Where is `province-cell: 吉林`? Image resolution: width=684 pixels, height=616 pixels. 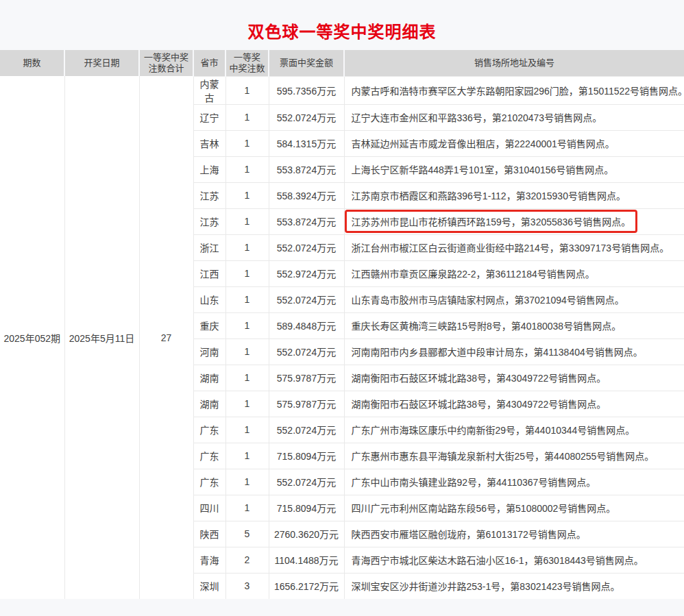
province-cell: 吉林 is located at coordinates (210, 143).